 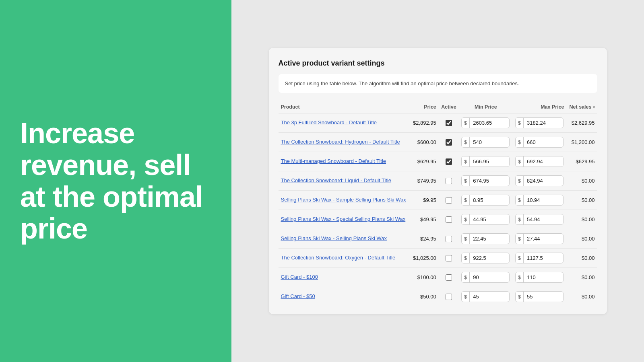 What do you see at coordinates (438, 84) in the screenshot?
I see `info-box: Set price using the table below. The alg…` at bounding box center [438, 84].